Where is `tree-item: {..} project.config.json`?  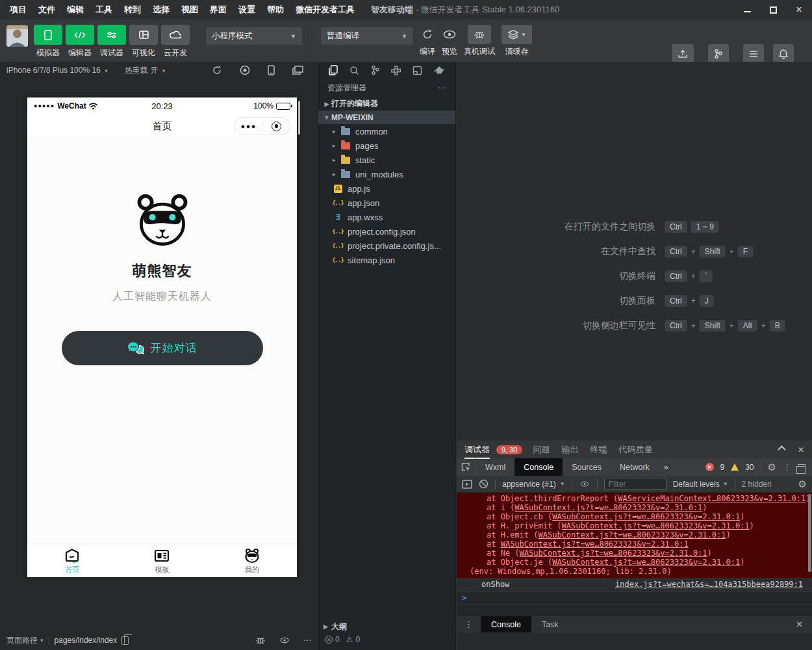 tree-item: {..} project.config.json is located at coordinates (387, 231).